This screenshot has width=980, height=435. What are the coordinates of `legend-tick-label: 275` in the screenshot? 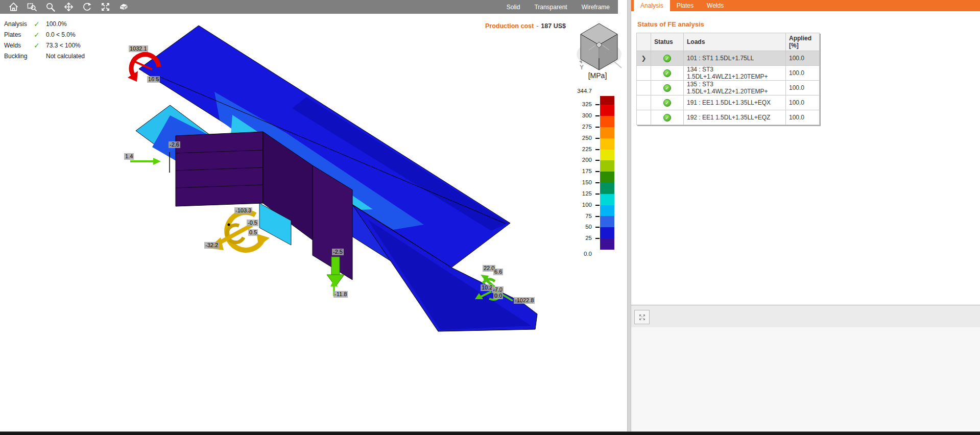 It's located at (576, 127).